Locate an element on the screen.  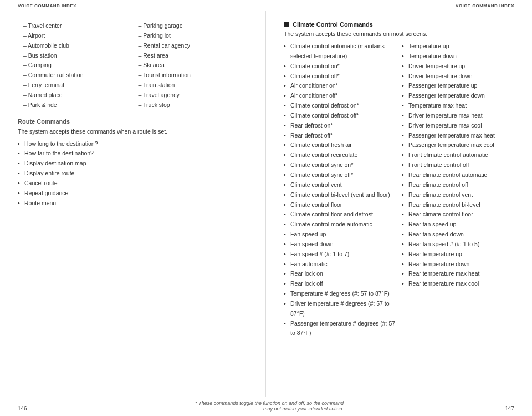
list-item: Truck stop is located at coordinates (191, 105).